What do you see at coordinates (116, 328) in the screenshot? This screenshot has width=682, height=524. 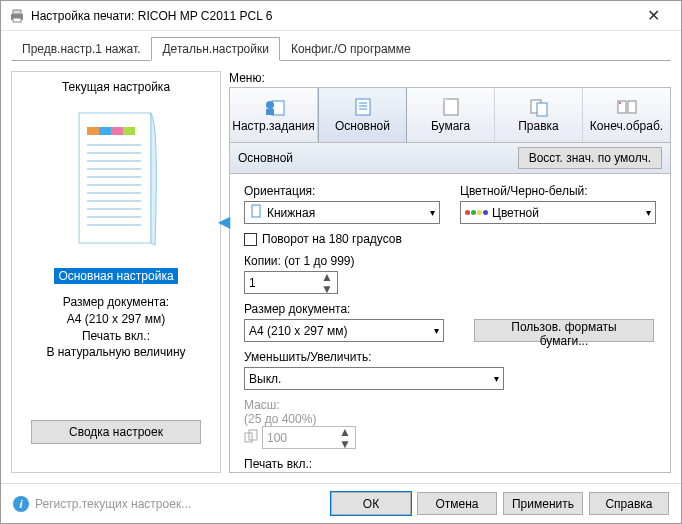 I see `settings-info: Размер документа: A4 (210 x 297 мм) Печа…` at bounding box center [116, 328].